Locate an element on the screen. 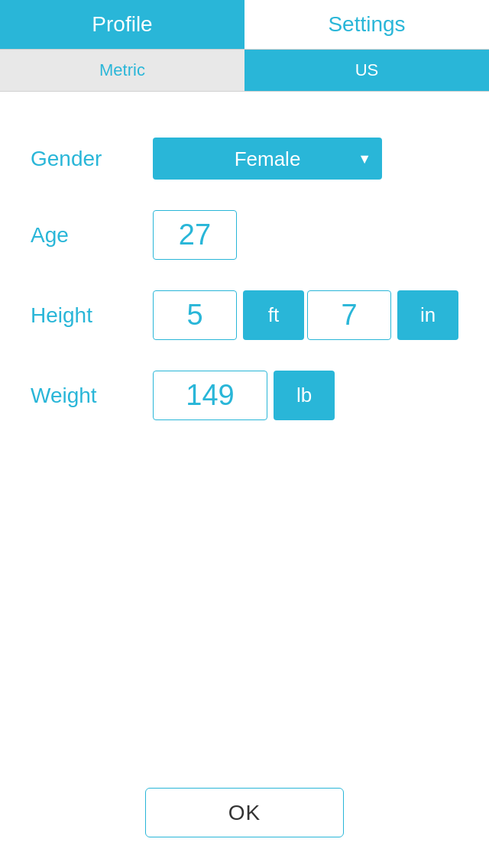 Image resolution: width=489 pixels, height=868 pixels. gender-label: Gender is located at coordinates (92, 159).